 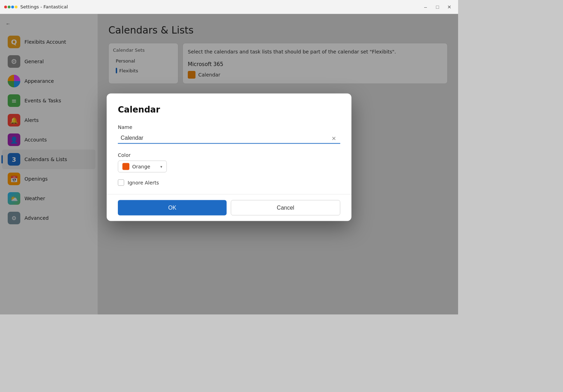 What do you see at coordinates (449, 7) in the screenshot?
I see `close-button: ✕` at bounding box center [449, 7].